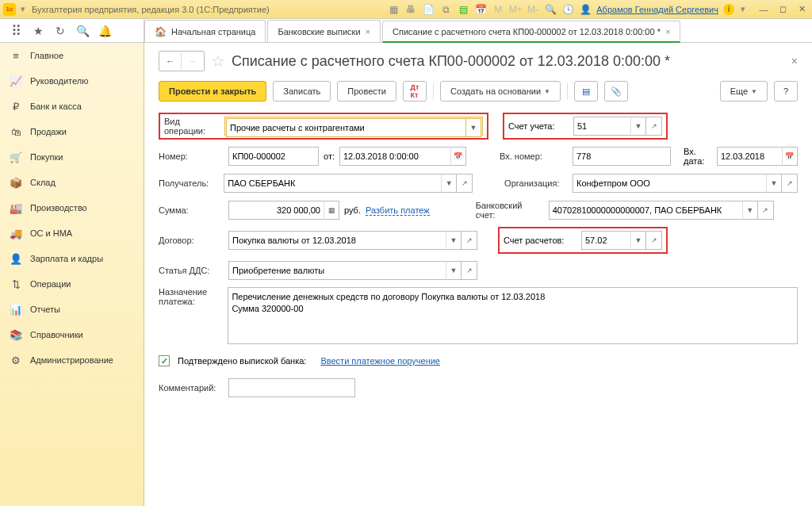  Describe the element at coordinates (38, 31) in the screenshot. I see `favorite-icon: ★` at that location.